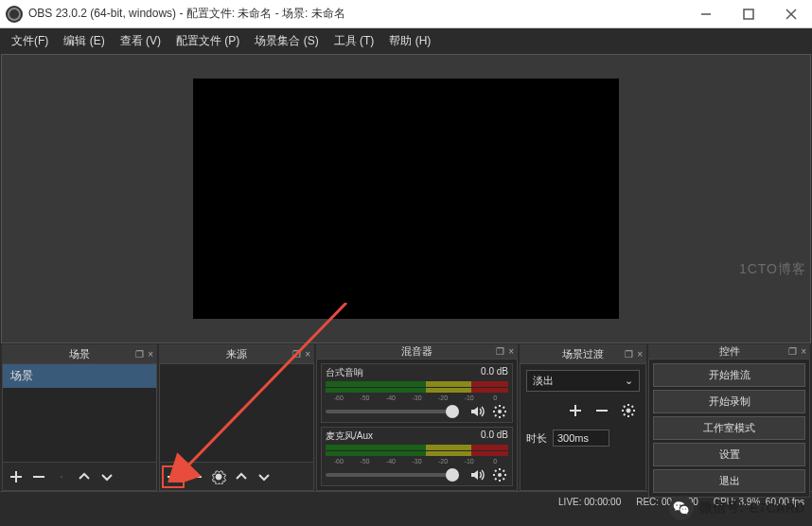  Describe the element at coordinates (79, 412) in the screenshot. I see `scene-list: 场景` at that location.